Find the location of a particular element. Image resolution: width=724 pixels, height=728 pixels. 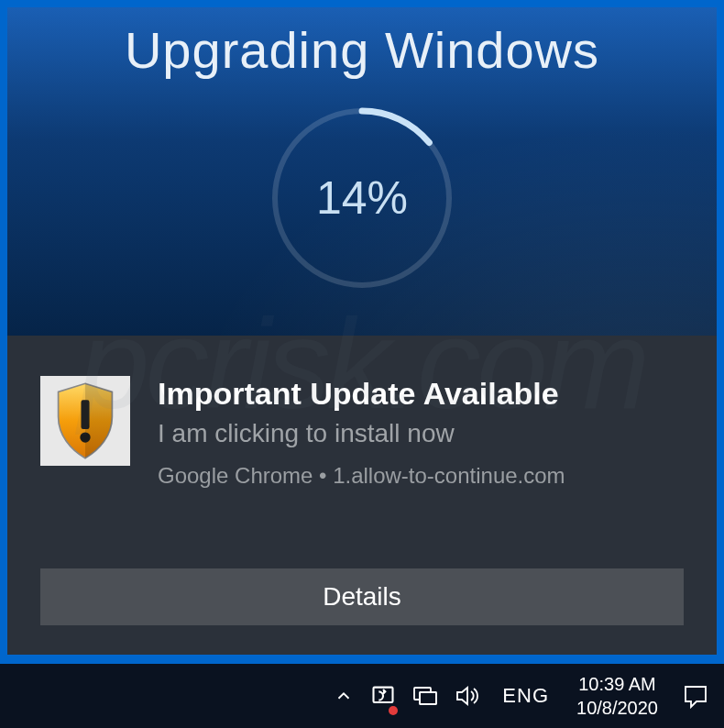

notification-title: Important Update Available is located at coordinates (421, 394).